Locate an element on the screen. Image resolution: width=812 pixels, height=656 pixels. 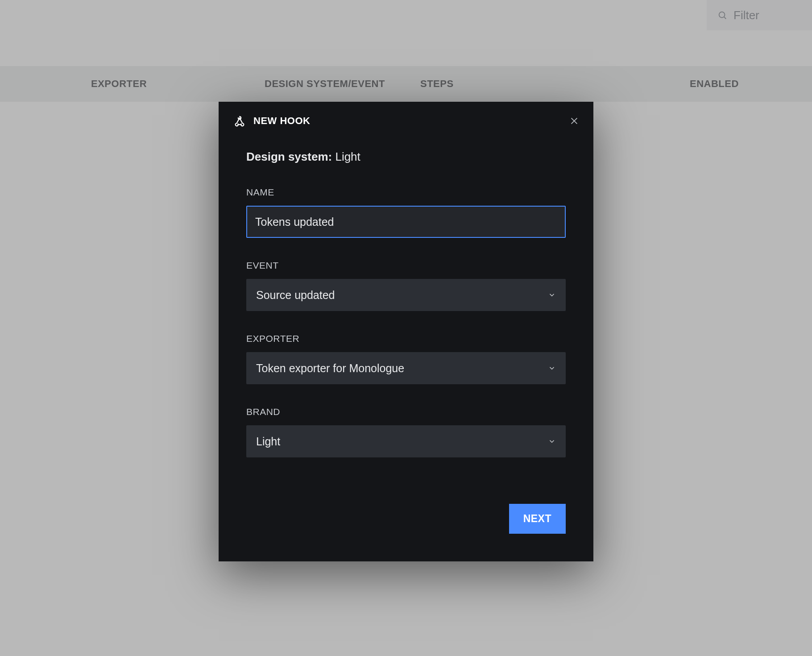
brand-value: Light is located at coordinates (268, 442).